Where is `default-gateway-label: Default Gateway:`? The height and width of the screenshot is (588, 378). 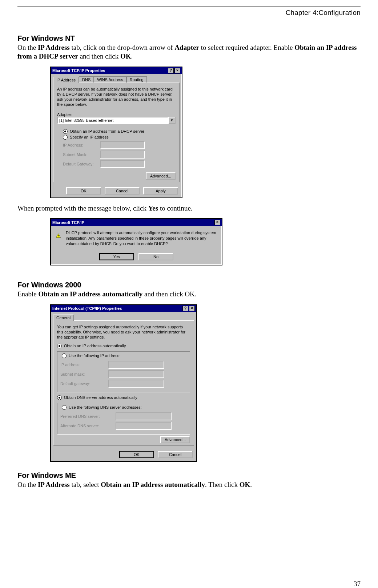 default-gateway-label: Default Gateway: is located at coordinates (79, 164).